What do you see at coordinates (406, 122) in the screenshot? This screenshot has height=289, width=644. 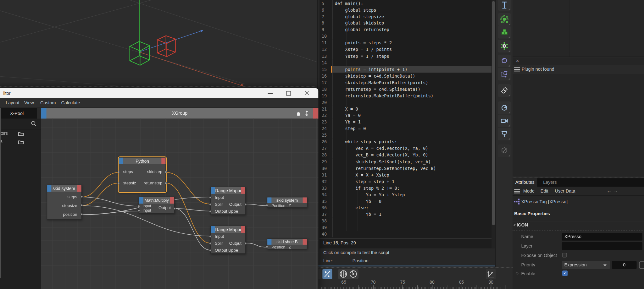 I see `code-line: 23 Yb = 1` at bounding box center [406, 122].